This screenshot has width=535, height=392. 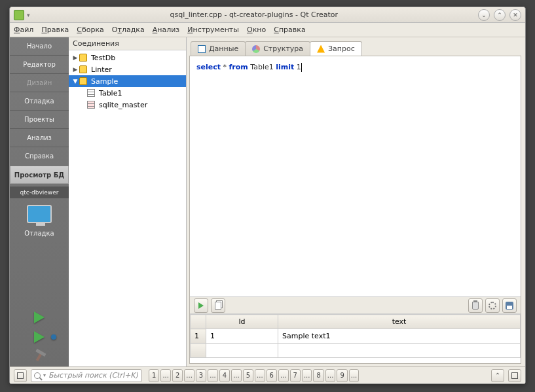 What do you see at coordinates (39, 156) in the screenshot?
I see `mode-help: Справка` at bounding box center [39, 156].